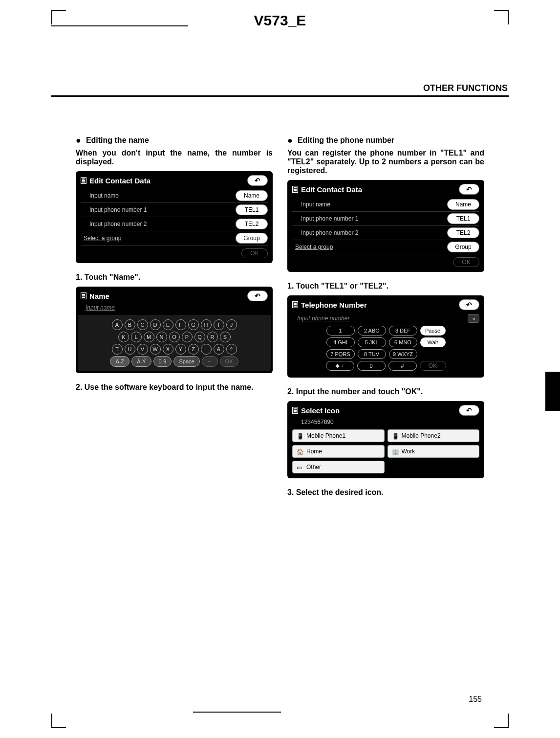  I want to click on icon-home: 🏠Home, so click(338, 451).